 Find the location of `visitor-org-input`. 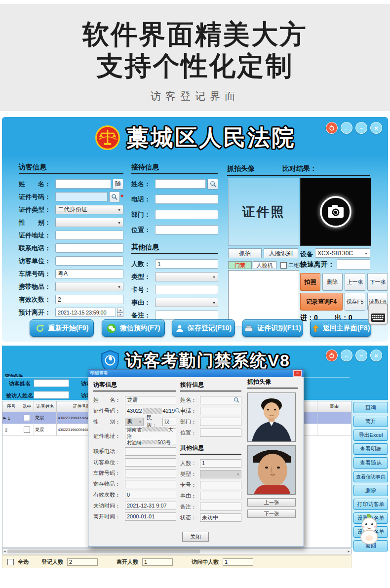

visitor-org-input is located at coordinates (89, 261).